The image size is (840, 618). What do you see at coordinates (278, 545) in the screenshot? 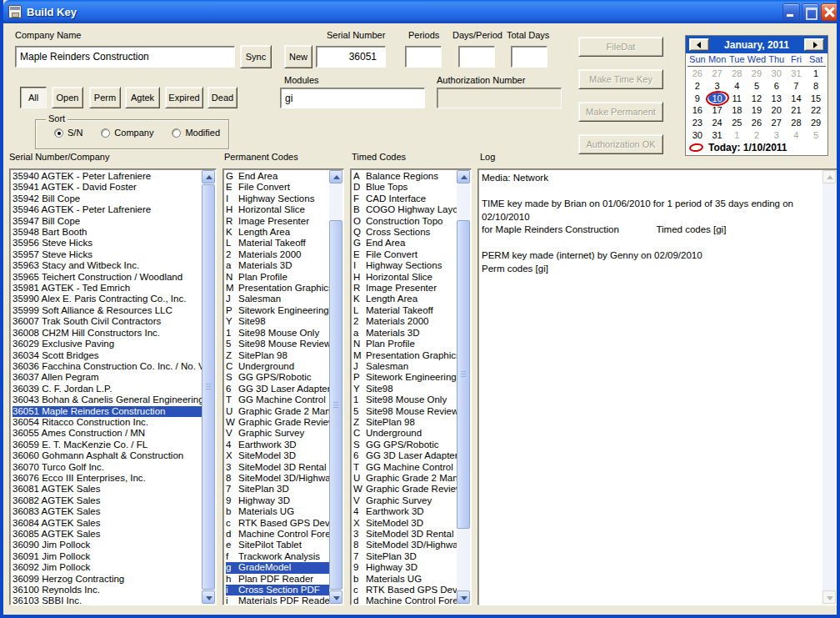
I see `list-item: eSitePilot Tablet` at bounding box center [278, 545].